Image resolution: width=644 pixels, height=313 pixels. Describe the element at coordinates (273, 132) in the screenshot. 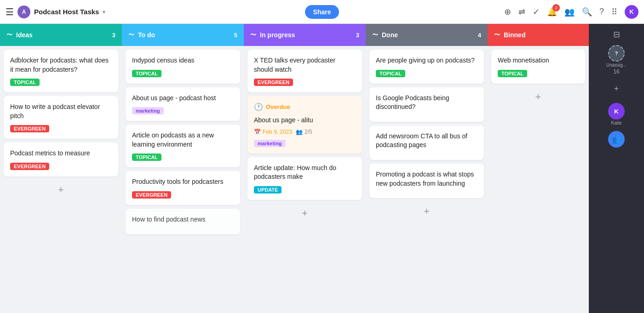

I see `card-date: 📅 Feb 9, 2023` at that location.